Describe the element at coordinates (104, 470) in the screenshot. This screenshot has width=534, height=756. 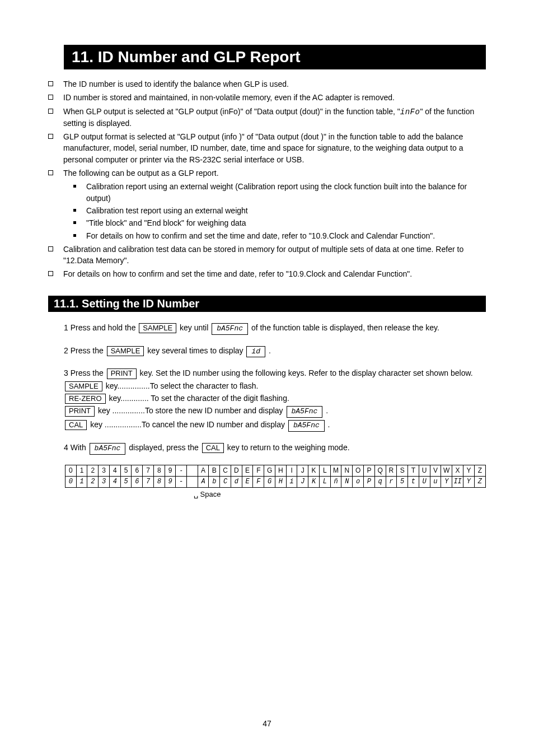
I see `char-cell: 3` at that location.